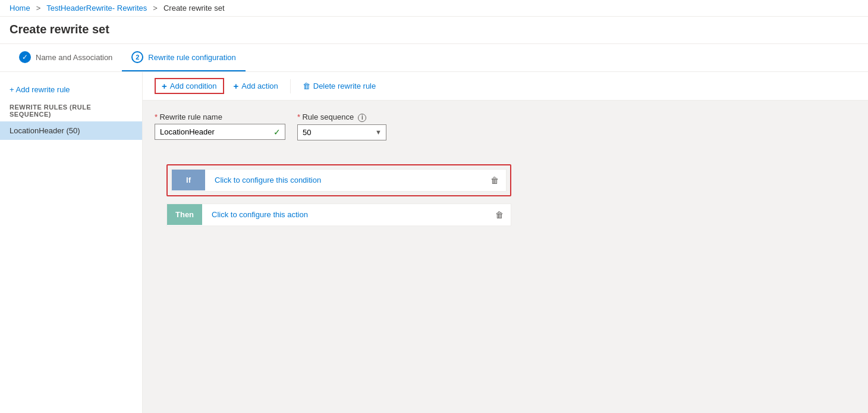 This screenshot has width=868, height=413. I want to click on if-badge: If, so click(188, 180).